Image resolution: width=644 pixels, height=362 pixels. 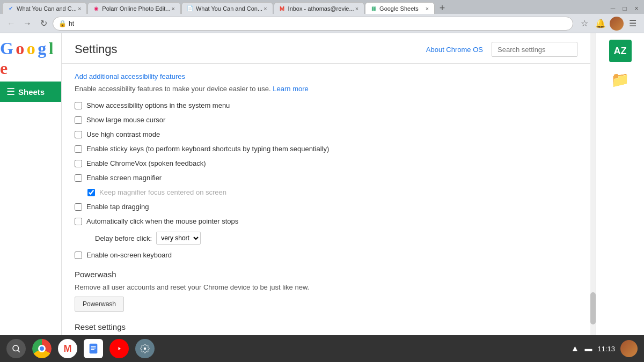 I want to click on az-button: AZ, so click(x=620, y=51).